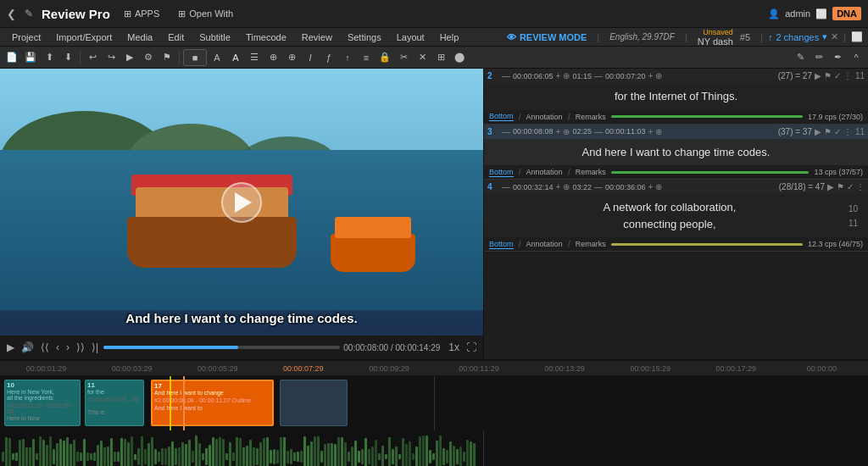 The image size is (868, 466). I want to click on video-progress-fill, so click(171, 347).